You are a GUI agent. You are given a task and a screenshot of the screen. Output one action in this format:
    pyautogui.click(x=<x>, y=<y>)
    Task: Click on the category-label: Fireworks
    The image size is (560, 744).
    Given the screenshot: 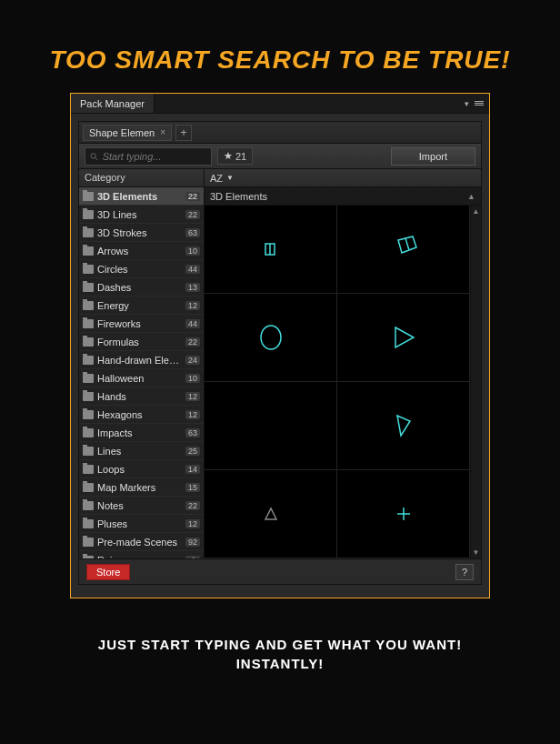 What is the action you would take?
    pyautogui.click(x=140, y=324)
    